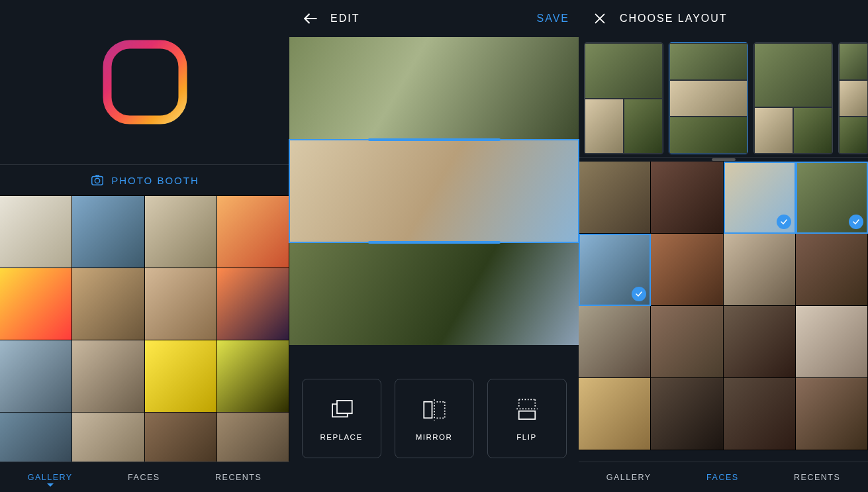  Describe the element at coordinates (600, 19) in the screenshot. I see `close-button` at that location.